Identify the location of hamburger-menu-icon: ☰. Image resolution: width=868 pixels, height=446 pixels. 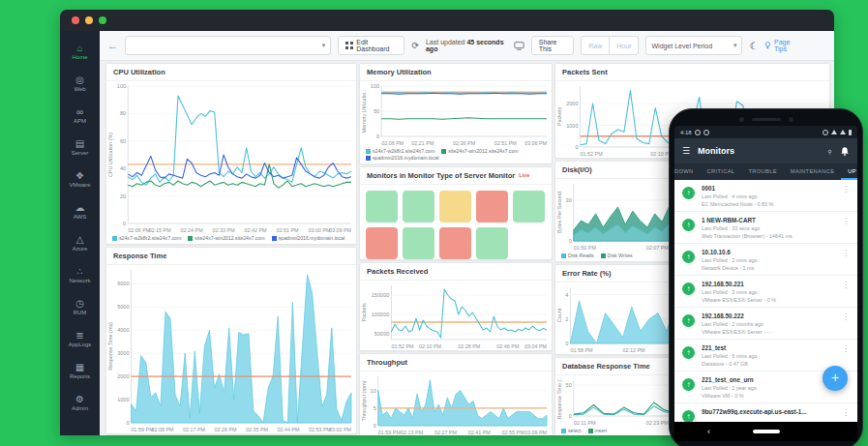
(686, 151).